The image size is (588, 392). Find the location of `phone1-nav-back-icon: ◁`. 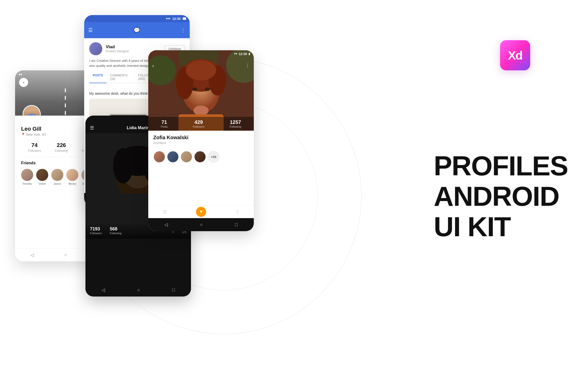

phone1-nav-back-icon: ◁ is located at coordinates (32, 255).